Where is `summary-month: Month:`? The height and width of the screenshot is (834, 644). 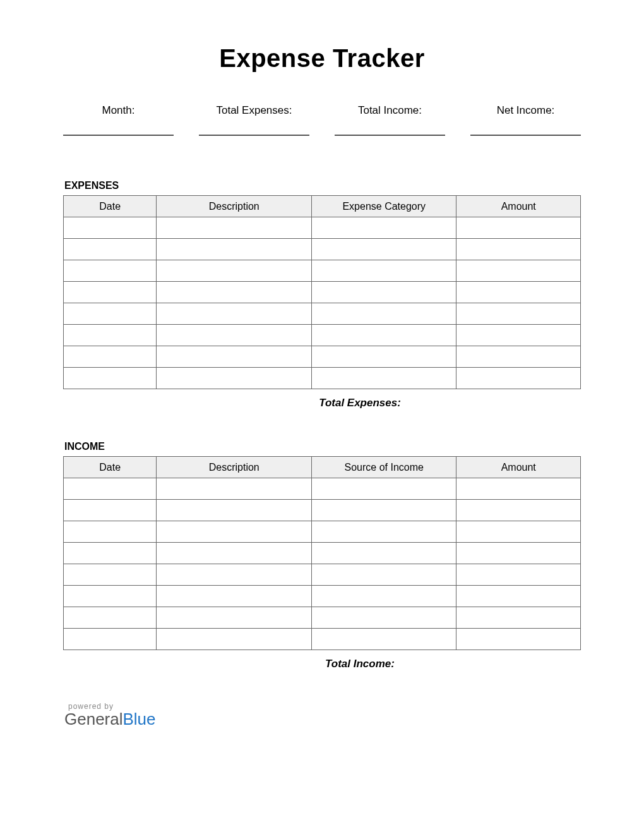 summary-month: Month: is located at coordinates (119, 120).